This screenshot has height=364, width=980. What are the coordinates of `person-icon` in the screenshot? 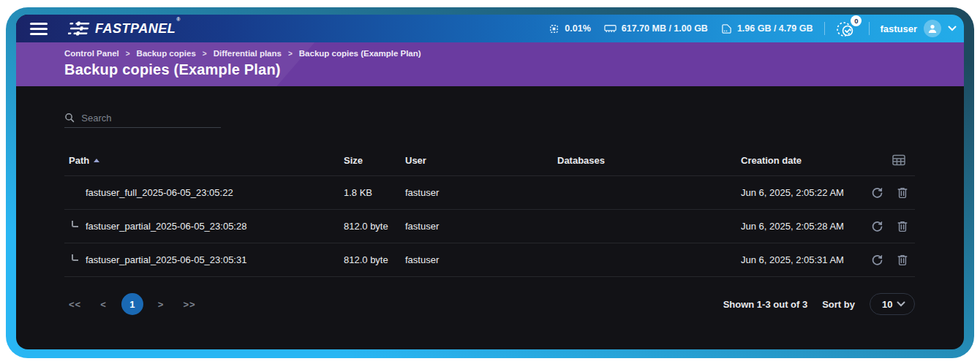 It's located at (932, 29).